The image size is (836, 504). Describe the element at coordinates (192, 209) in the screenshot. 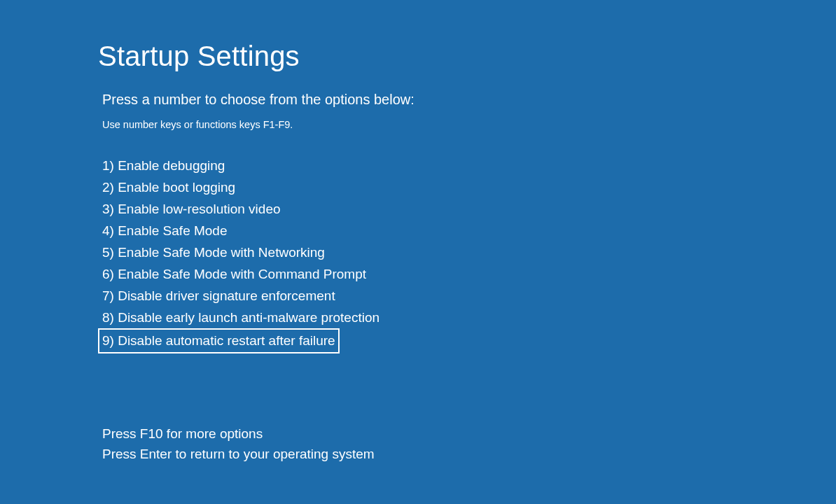

I see `option-3: 3) Enable low-resolution video` at that location.